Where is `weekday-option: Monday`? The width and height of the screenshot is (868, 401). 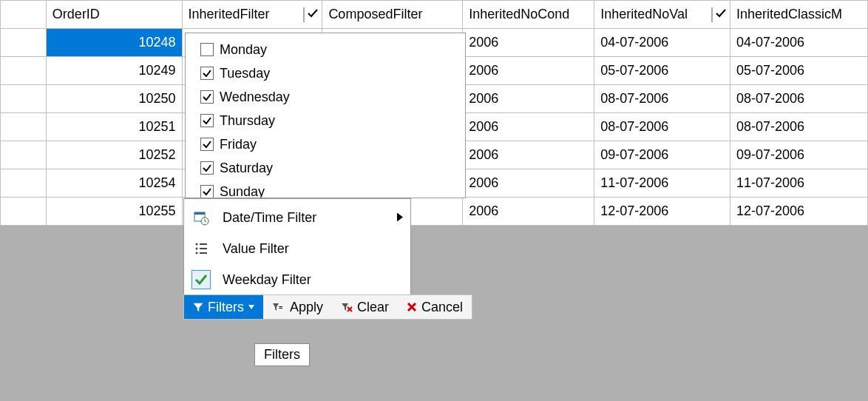
weekday-option: Monday is located at coordinates (325, 50).